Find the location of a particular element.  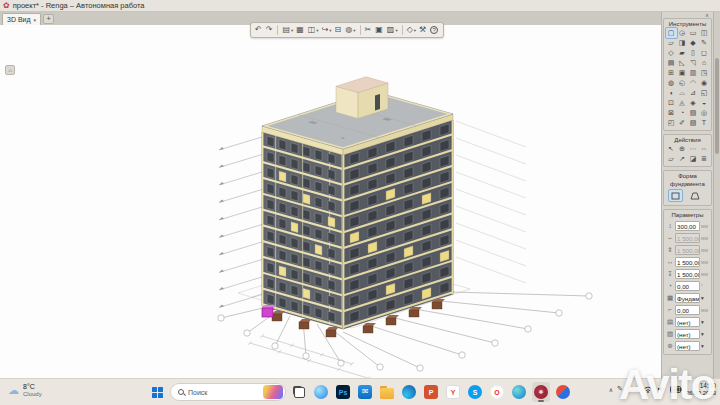

action-button: ↗ is located at coordinates (682, 159).